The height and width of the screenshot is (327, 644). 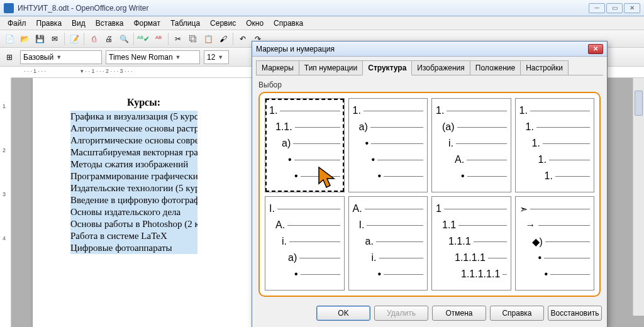 I want to click on outline-option: 11.11.1.11.1.1.11.1.1.1.1, so click(x=472, y=243).